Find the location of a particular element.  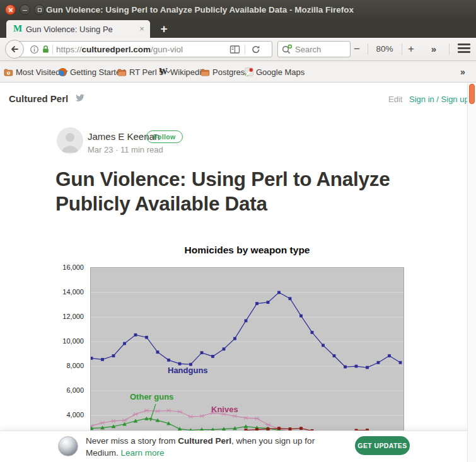

series-label: Handguns is located at coordinates (188, 371).